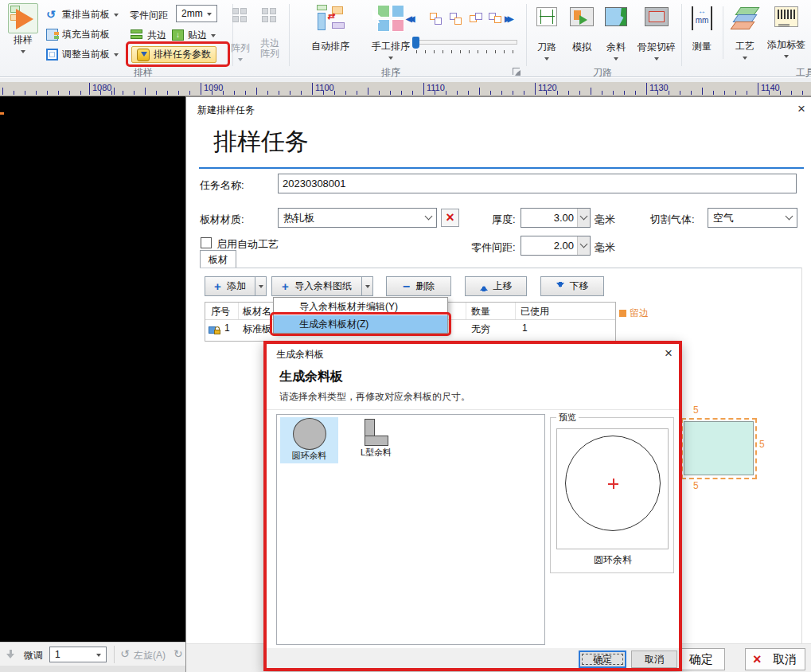 The width and height of the screenshot is (811, 672). Describe the element at coordinates (330, 29) in the screenshot. I see `auto-sort-button: ⇄ 自动排序` at that location.